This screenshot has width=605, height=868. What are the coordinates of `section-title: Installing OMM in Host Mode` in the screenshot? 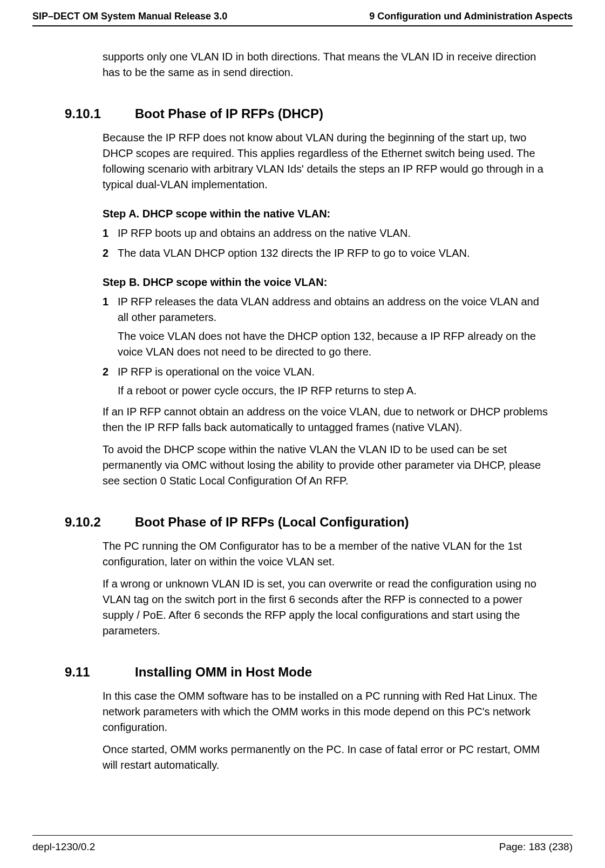 It's located at (223, 672).